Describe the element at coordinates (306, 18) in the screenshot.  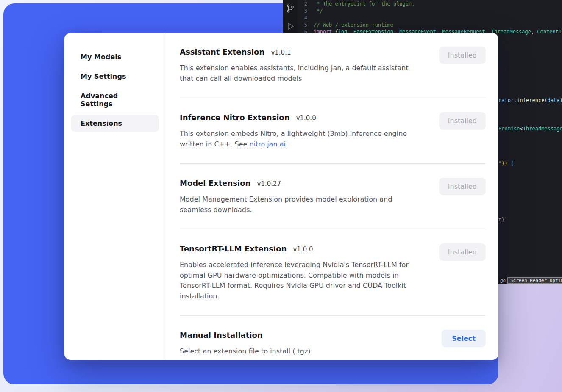
I see `line-number: 4` at that location.